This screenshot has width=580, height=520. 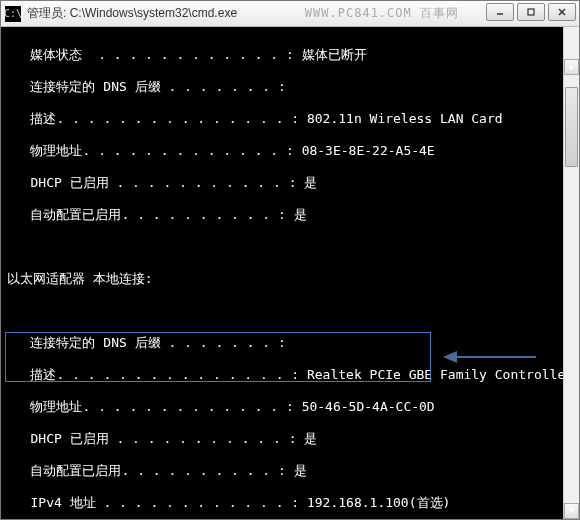 I want to click on maximize-button, so click(x=531, y=12).